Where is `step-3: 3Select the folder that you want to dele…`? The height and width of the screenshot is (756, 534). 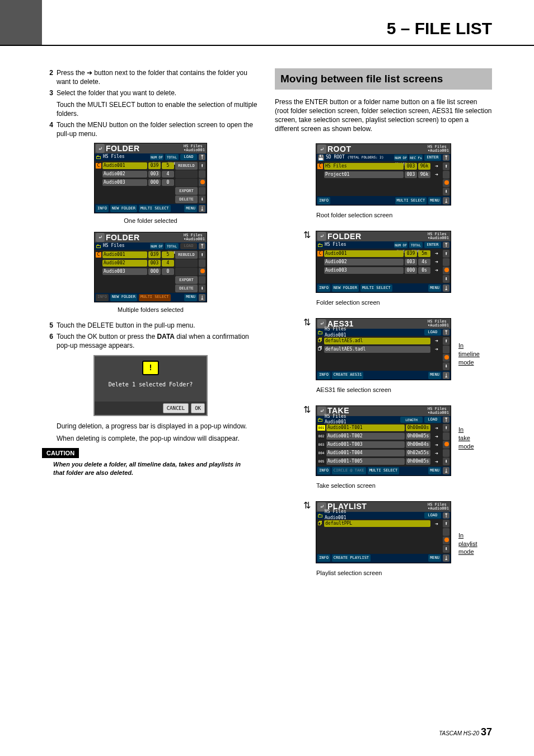
step-3: 3Select the folder that you want to dele… is located at coordinates (151, 93).